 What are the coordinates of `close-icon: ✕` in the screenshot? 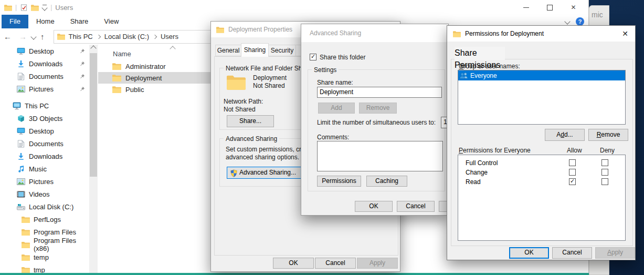 It's located at (625, 34).